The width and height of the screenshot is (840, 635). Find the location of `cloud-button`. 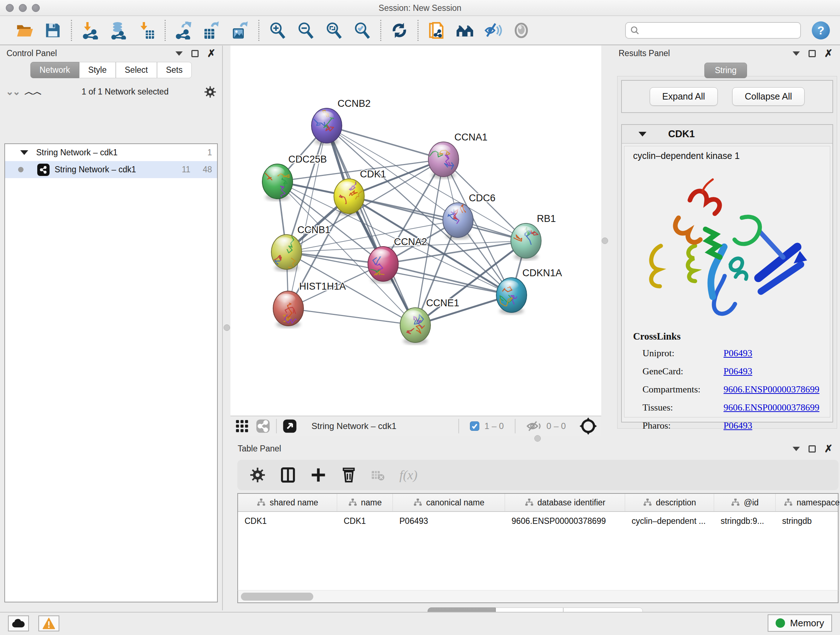

cloud-button is located at coordinates (18, 623).